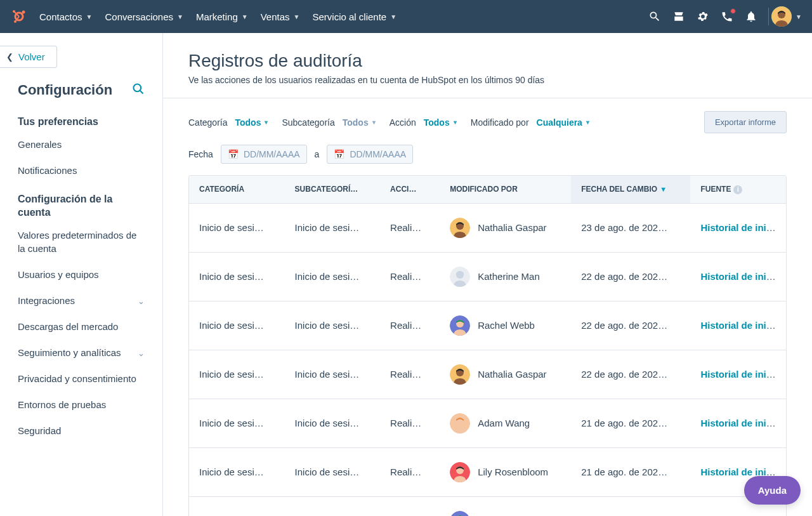 Image resolution: width=812 pixels, height=516 pixels. Describe the element at coordinates (487, 137) in the screenshot. I see `filter-bar: Categoría Todos▾ Subcategoría Todos▾ Acc…` at that location.